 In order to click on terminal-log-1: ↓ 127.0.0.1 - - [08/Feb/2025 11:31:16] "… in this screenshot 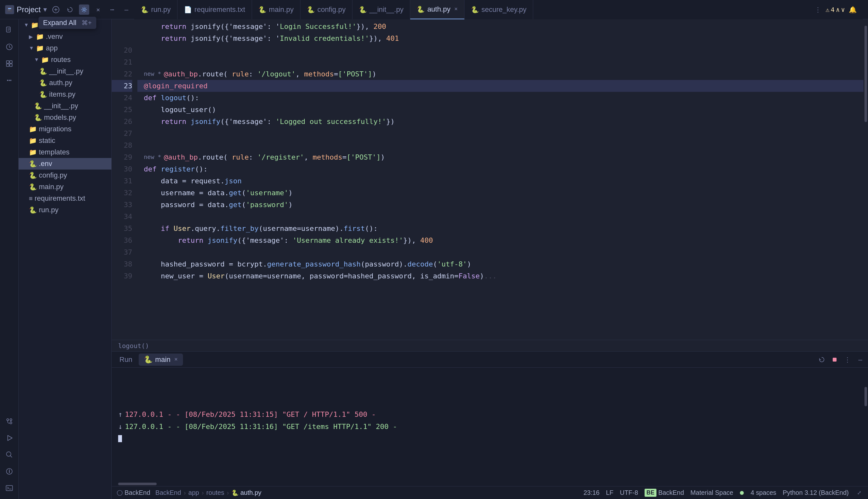, I will do `click(488, 426)`.